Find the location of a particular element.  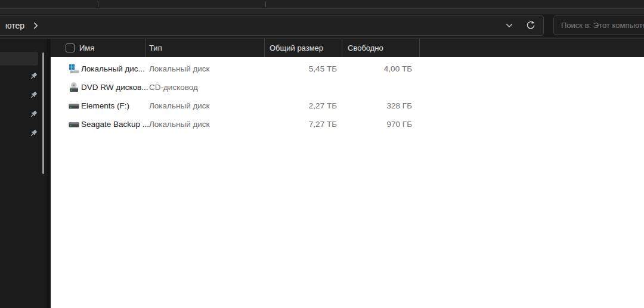

drive-name: Elements (F:) is located at coordinates (105, 106).